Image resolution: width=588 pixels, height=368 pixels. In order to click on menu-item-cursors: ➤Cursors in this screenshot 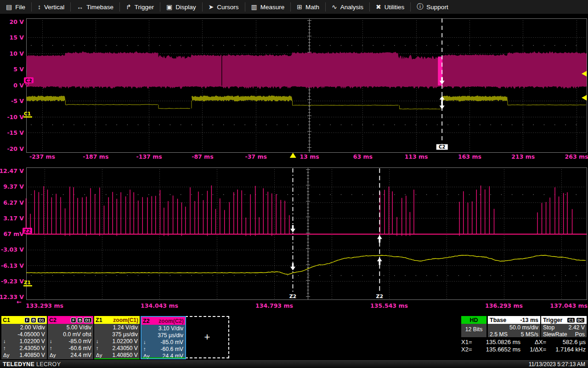, I will do `click(224, 7)`.